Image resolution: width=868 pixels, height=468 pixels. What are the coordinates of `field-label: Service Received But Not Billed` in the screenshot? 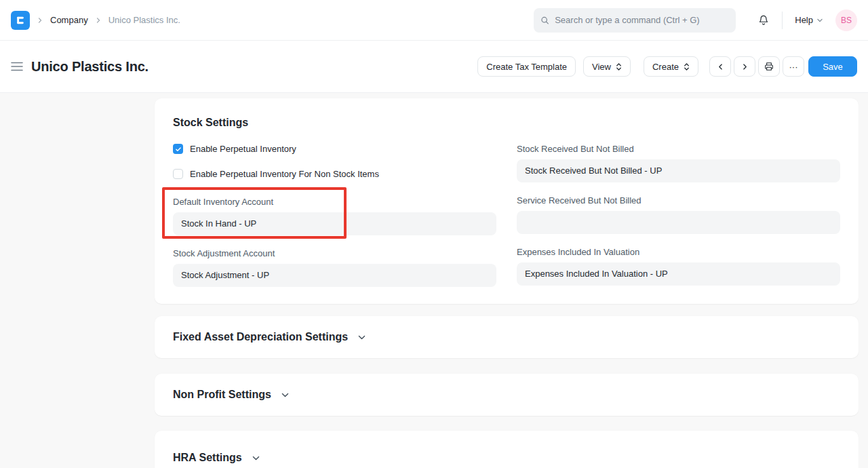 It's located at (678, 201).